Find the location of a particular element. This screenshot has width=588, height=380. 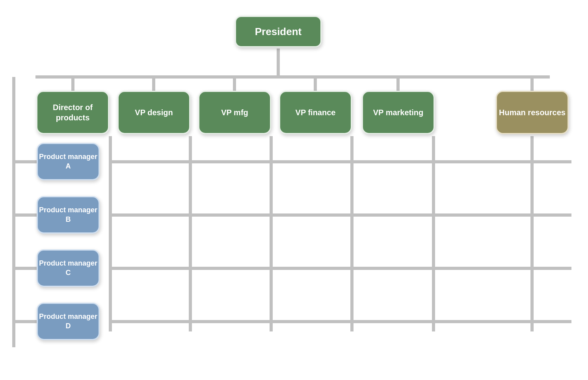

pm-d-node: Product manager D is located at coordinates (68, 321).